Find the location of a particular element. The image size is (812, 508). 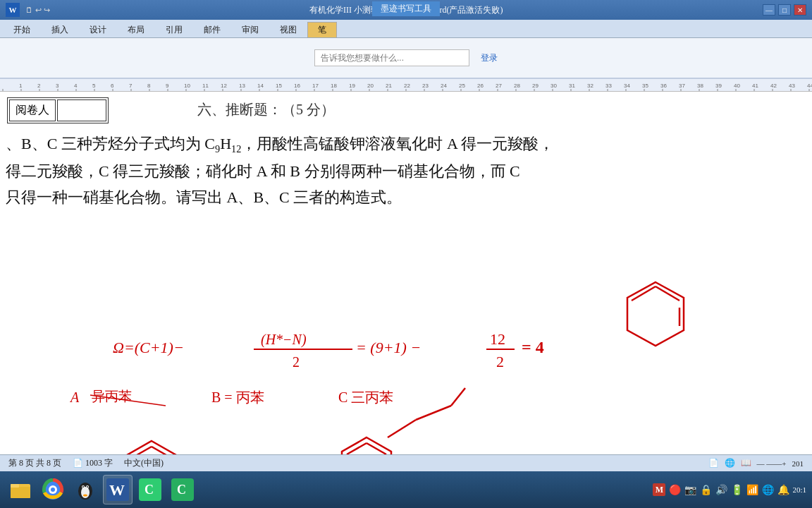

titlebar-controls: — □ ✕ is located at coordinates (785, 10).